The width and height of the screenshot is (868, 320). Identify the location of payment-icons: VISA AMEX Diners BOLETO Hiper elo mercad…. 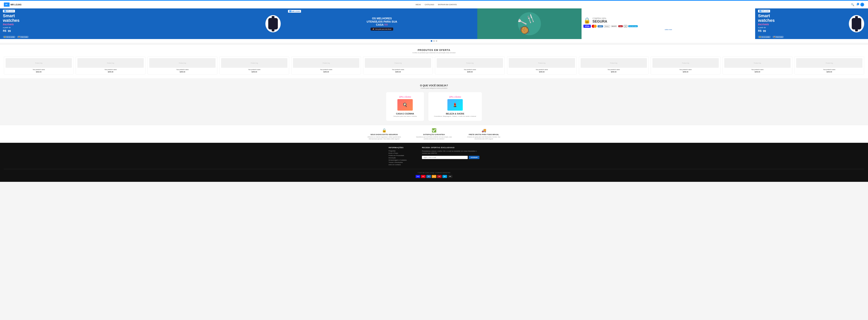
(669, 26).